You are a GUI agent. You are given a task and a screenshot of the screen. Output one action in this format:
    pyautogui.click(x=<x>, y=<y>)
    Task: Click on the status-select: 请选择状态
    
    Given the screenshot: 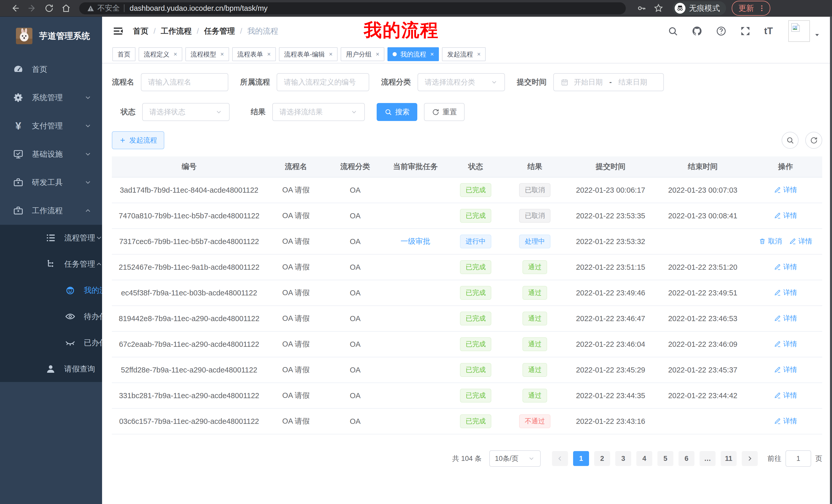 What is the action you would take?
    pyautogui.click(x=186, y=112)
    